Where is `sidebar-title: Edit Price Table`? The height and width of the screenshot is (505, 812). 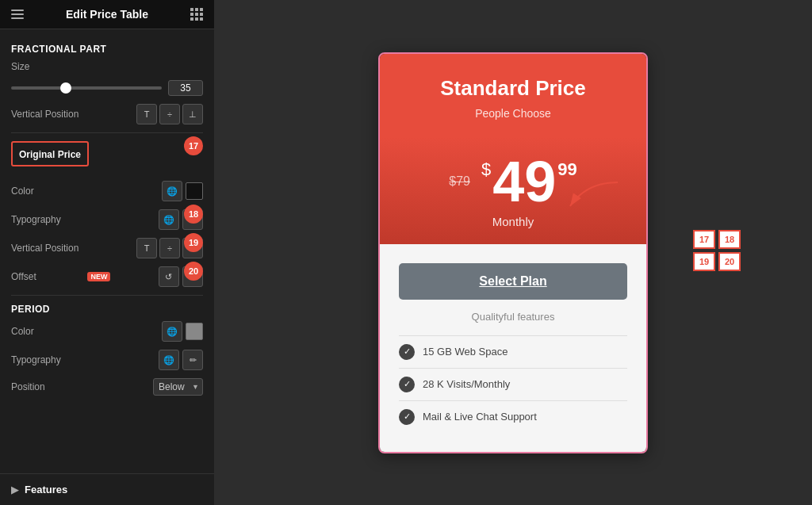
sidebar-title: Edit Price Table is located at coordinates (107, 14).